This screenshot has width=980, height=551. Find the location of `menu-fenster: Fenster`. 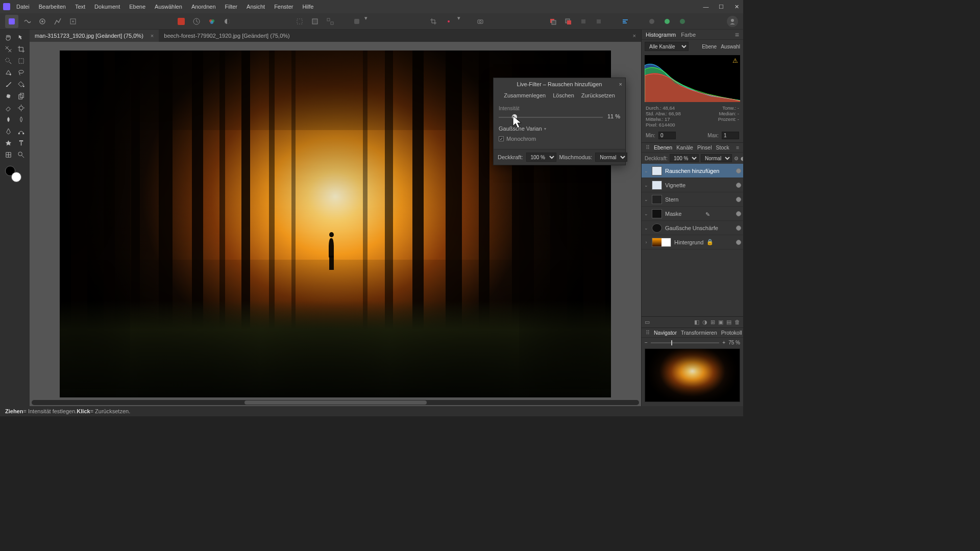

menu-fenster: Fenster is located at coordinates (284, 7).